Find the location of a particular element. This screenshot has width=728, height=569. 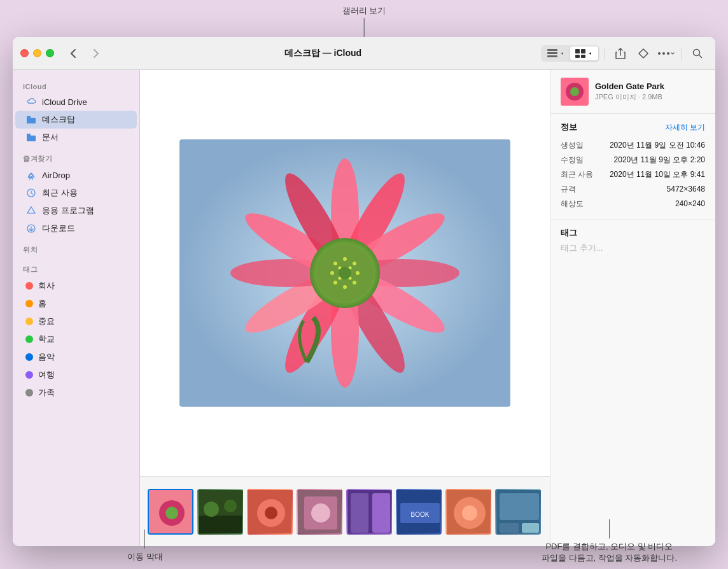

tag-button is located at coordinates (643, 53).